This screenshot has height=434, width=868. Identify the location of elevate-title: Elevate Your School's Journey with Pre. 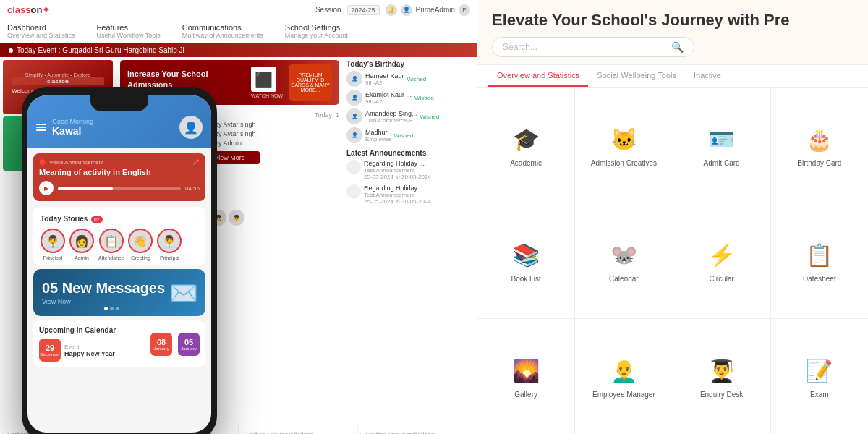
(673, 20).